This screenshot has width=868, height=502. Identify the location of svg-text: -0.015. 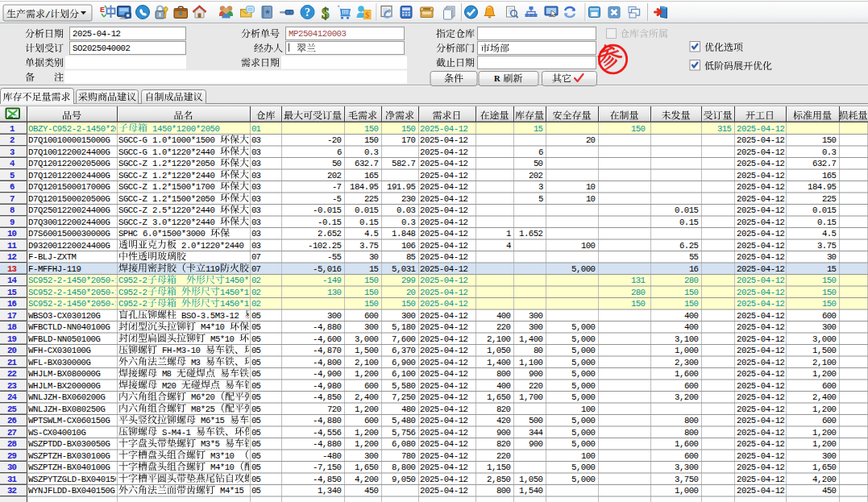
(327, 210).